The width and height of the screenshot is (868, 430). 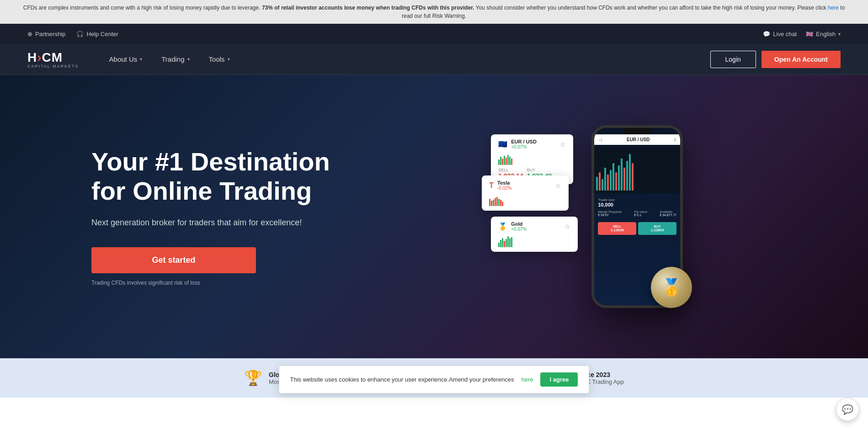 I want to click on risk-link: here, so click(x=833, y=8).